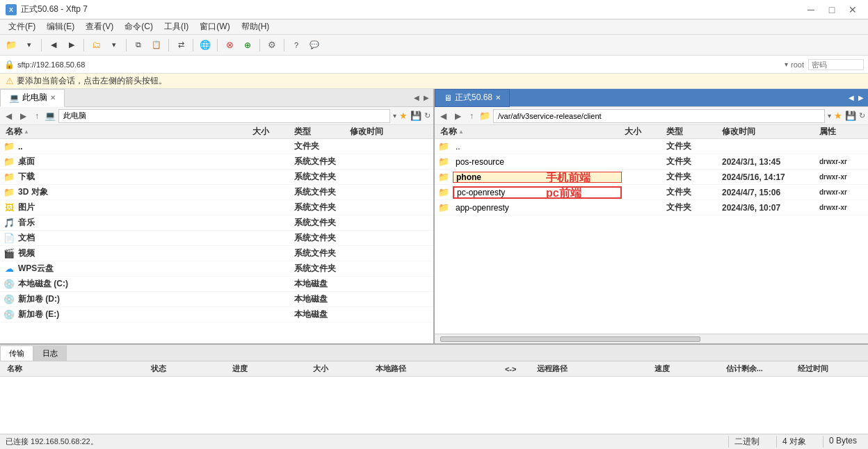 The height and width of the screenshot is (449, 868). I want to click on list-item: 📁 桌面 系统文件夹, so click(217, 162).